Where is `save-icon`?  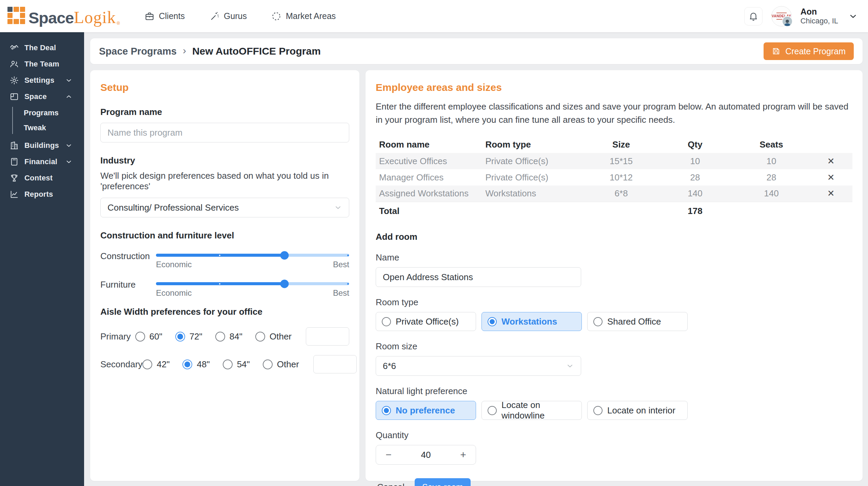
save-icon is located at coordinates (776, 51).